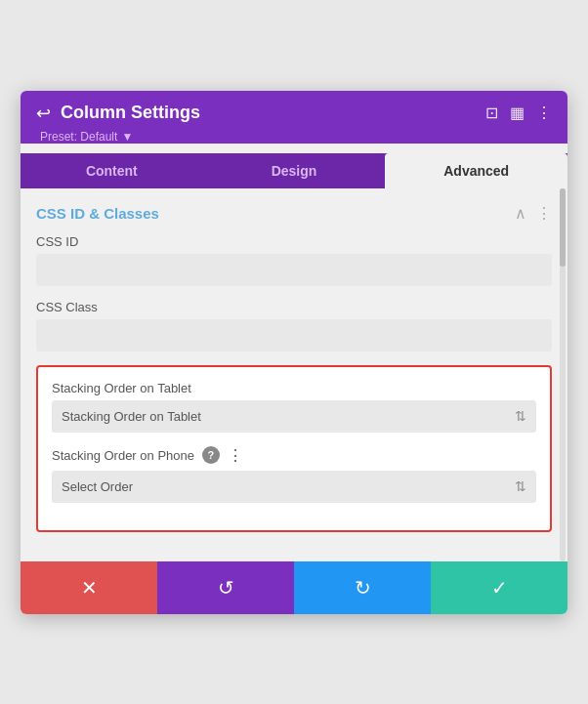  What do you see at coordinates (563, 228) in the screenshot?
I see `scroll-thumb` at bounding box center [563, 228].